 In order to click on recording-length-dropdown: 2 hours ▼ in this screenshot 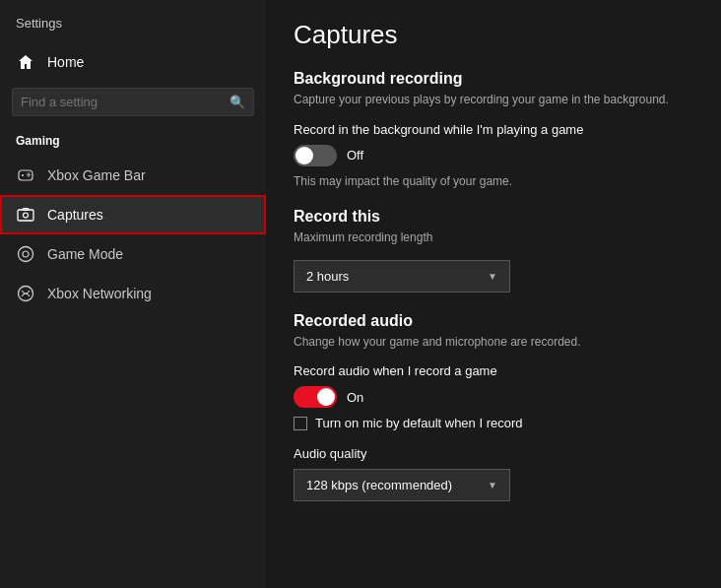, I will do `click(402, 276)`.